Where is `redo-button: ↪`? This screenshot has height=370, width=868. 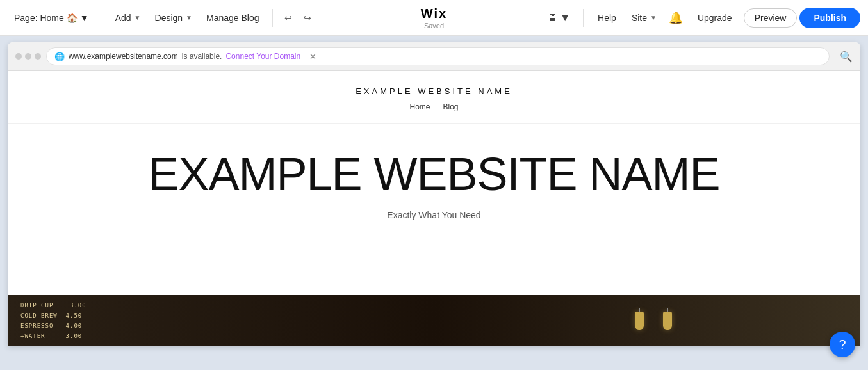 redo-button: ↪ is located at coordinates (307, 18).